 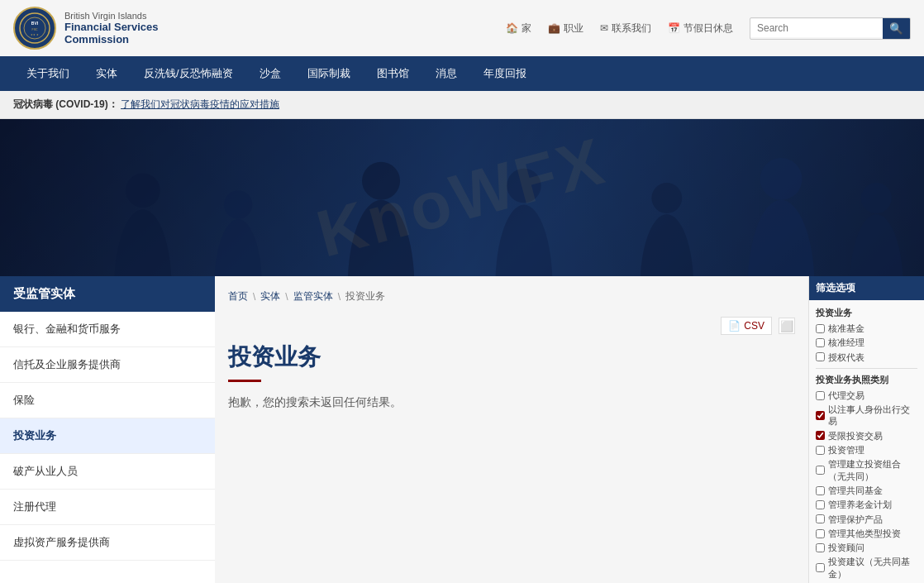 I want to click on nav-annual: 年度回报, so click(x=505, y=74).